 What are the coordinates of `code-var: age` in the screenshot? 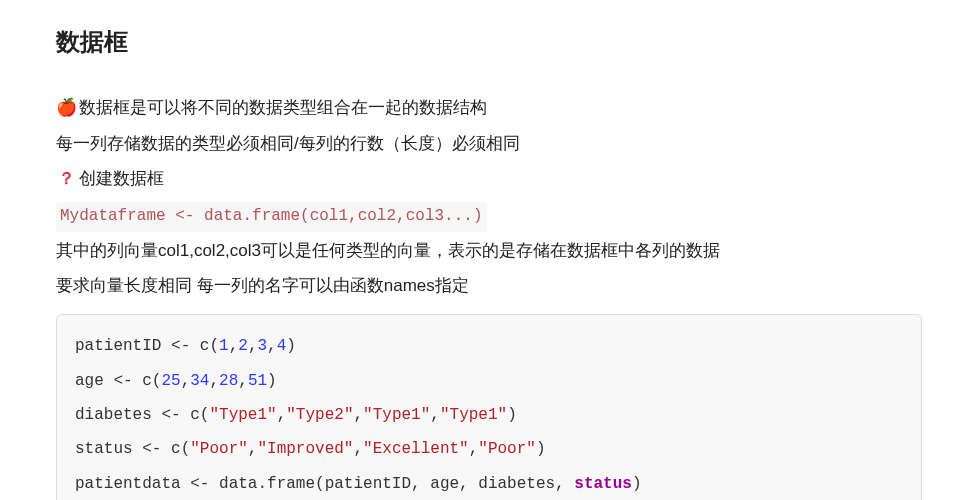 It's located at (90, 381).